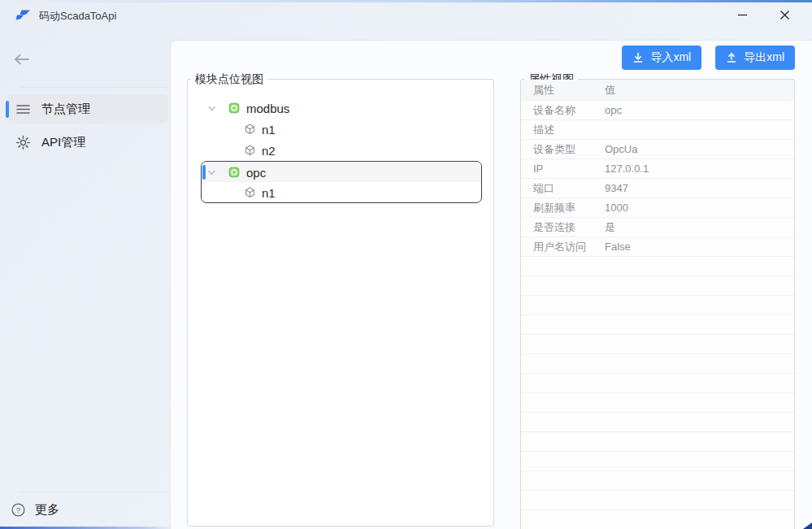 Image resolution: width=812 pixels, height=529 pixels. What do you see at coordinates (341, 193) in the screenshot?
I see `tree-node-opc-n1: n1` at bounding box center [341, 193].